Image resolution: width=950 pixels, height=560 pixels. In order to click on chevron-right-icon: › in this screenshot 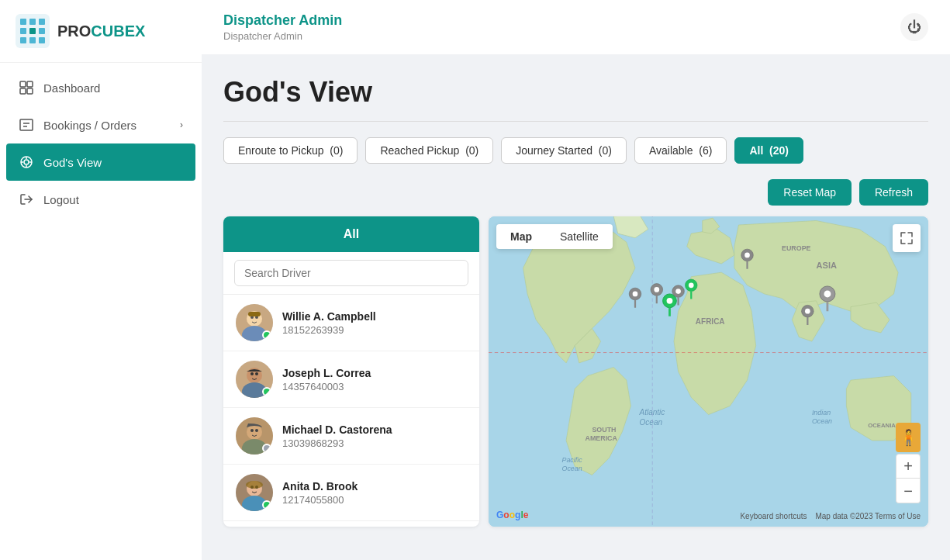, I will do `click(181, 125)`.